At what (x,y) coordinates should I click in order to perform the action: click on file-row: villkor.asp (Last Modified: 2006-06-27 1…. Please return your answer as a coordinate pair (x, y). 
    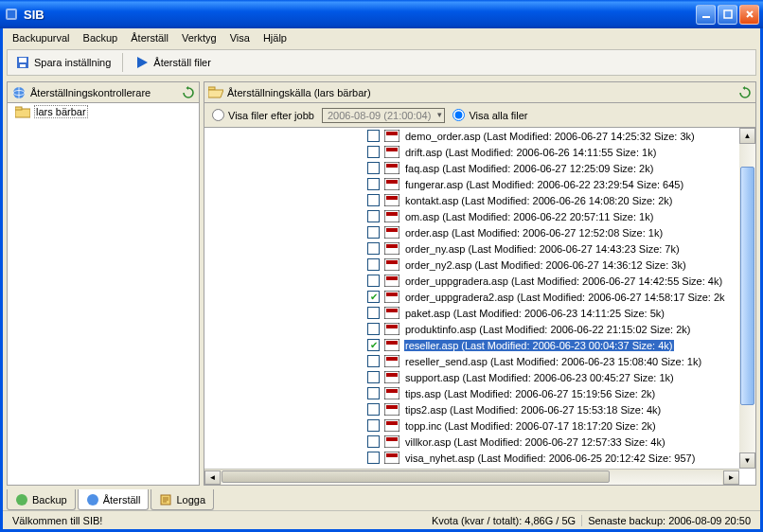
    Looking at the image, I should click on (561, 441).